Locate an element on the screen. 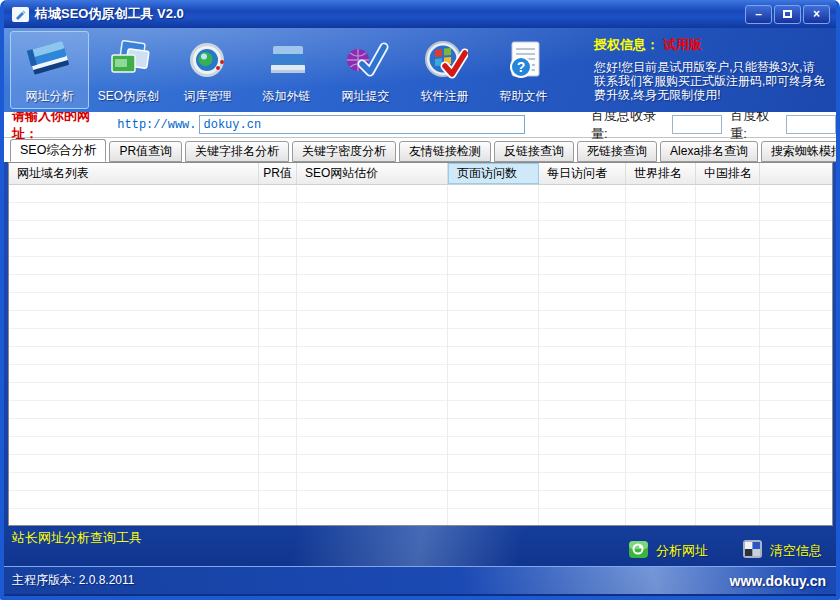 This screenshot has width=840, height=600. lens-icon is located at coordinates (208, 61).